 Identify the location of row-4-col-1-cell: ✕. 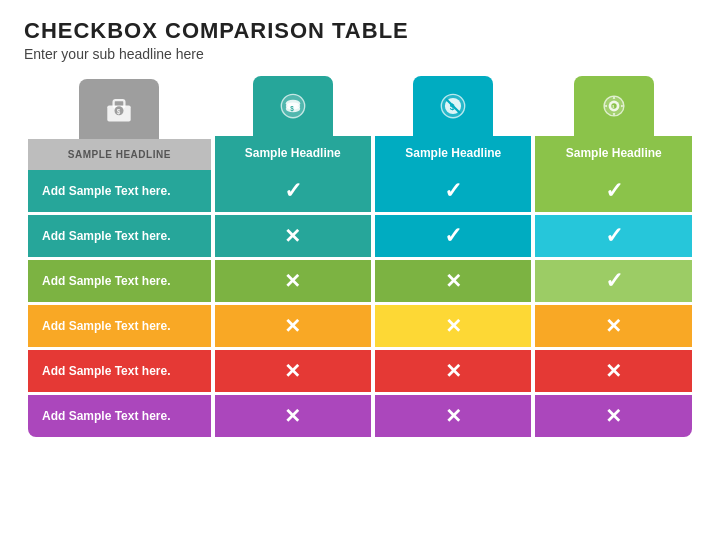
(293, 371).